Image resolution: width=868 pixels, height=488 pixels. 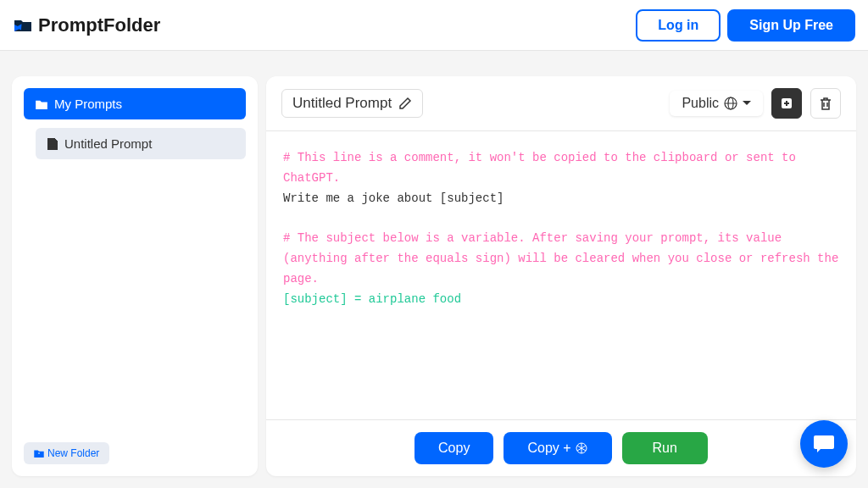 I want to click on openai-icon, so click(x=581, y=448).